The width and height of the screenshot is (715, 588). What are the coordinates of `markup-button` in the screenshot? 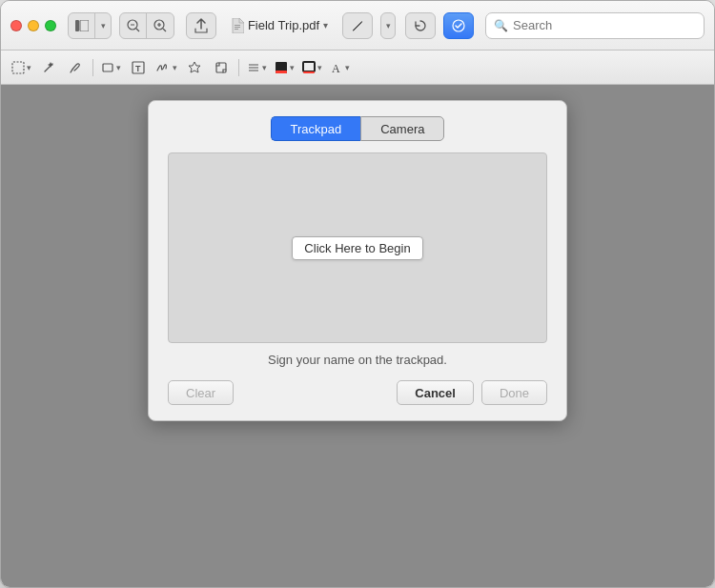 It's located at (459, 26).